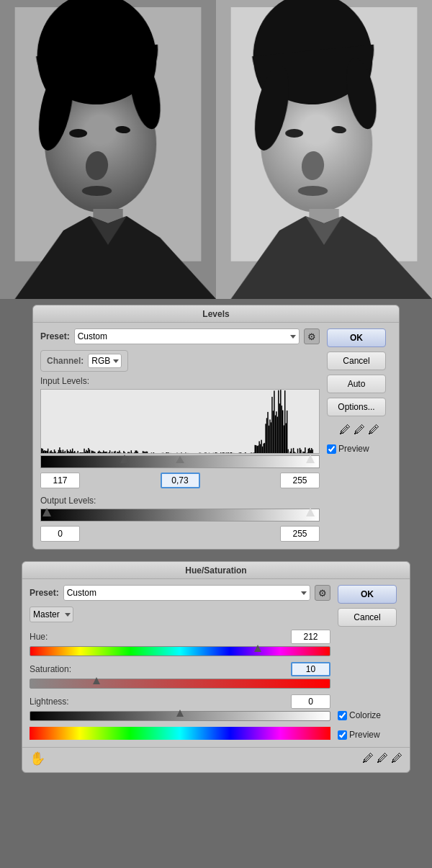 This screenshot has width=432, height=868. What do you see at coordinates (180, 381) in the screenshot?
I see `input-levels-label: Input Levels:` at bounding box center [180, 381].